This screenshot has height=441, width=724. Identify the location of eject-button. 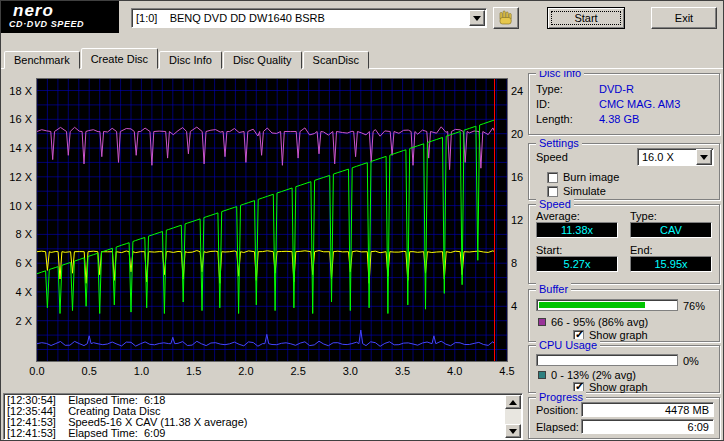
(506, 18).